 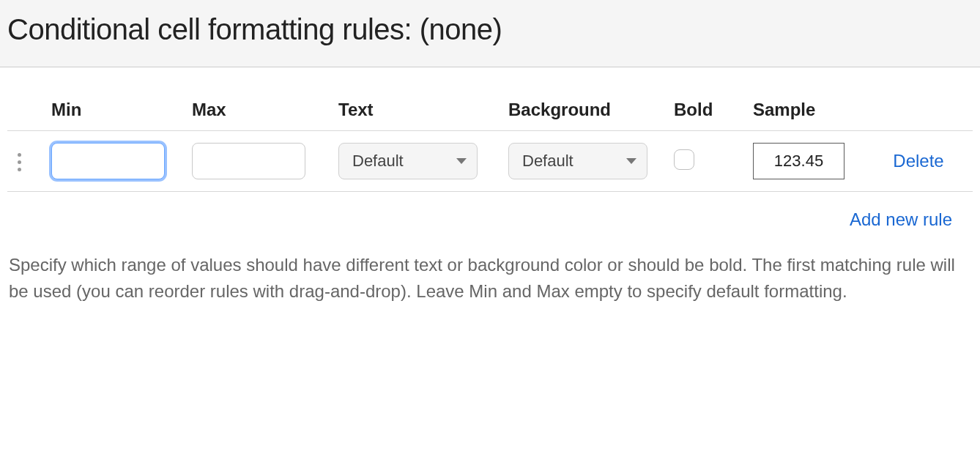 What do you see at coordinates (901, 220) in the screenshot?
I see `add-new-rule-link: Add new rule` at bounding box center [901, 220].